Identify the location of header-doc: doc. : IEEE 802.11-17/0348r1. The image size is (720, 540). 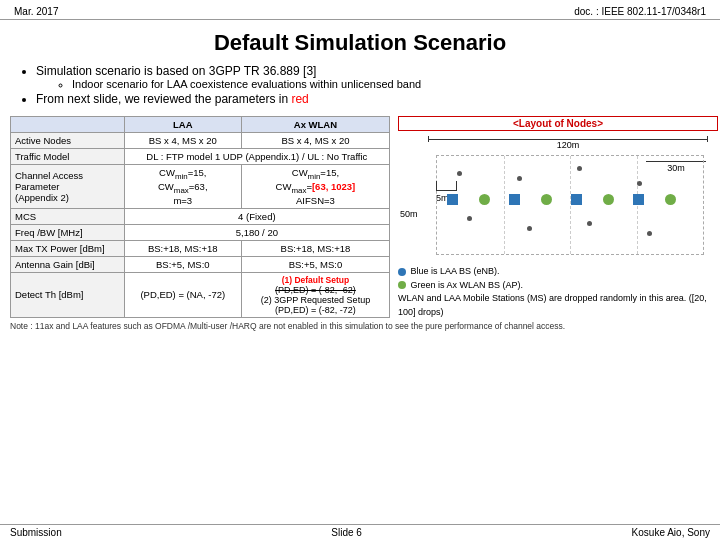
(640, 12).